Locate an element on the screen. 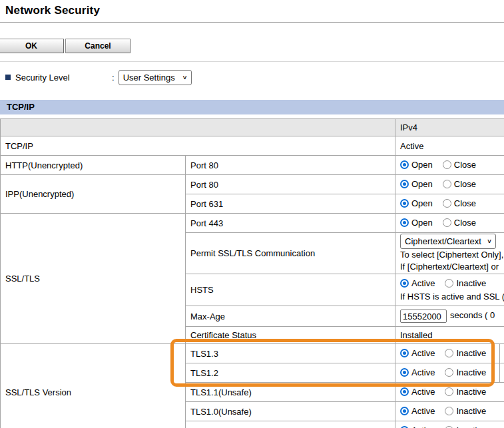  security-level-select: User Settings ∨ is located at coordinates (155, 77).